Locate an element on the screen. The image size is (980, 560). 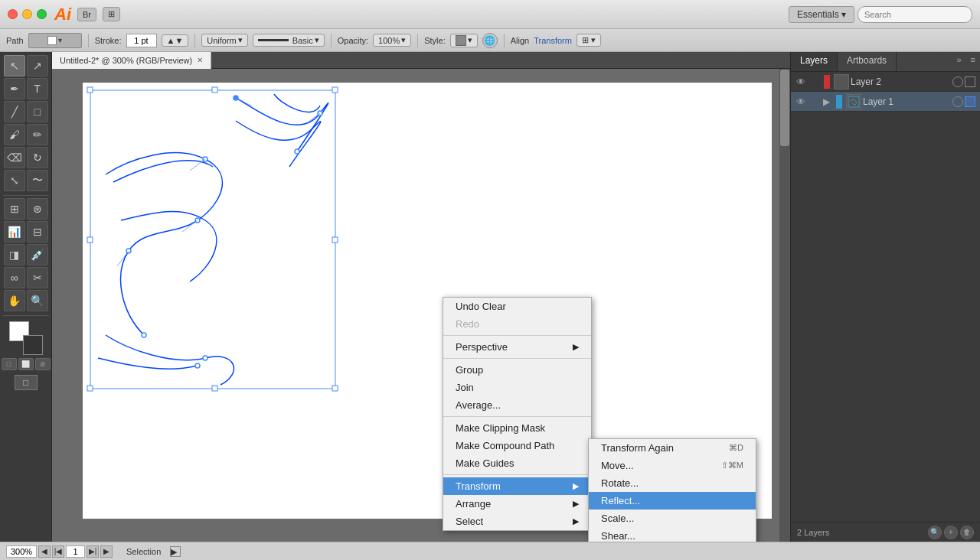
stroke-input is located at coordinates (142, 41).